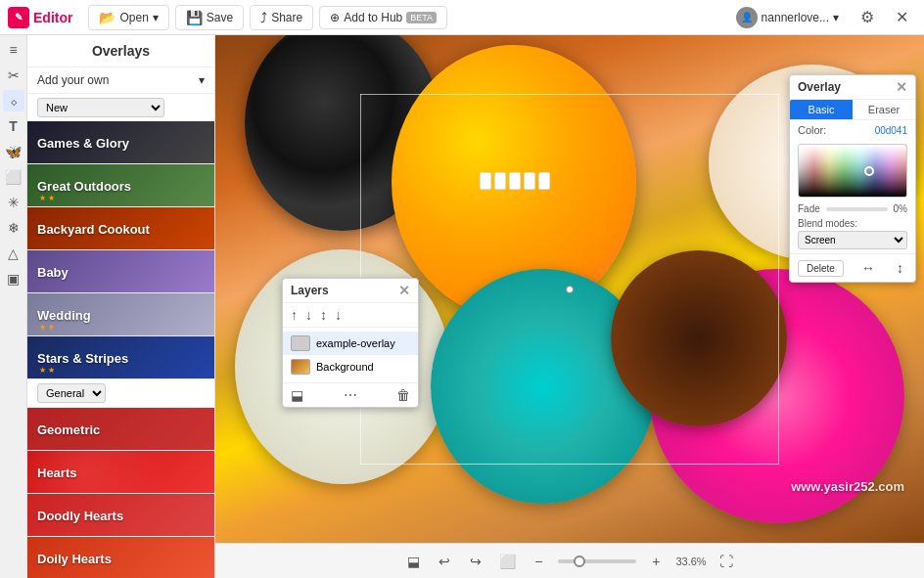  Describe the element at coordinates (403, 395) in the screenshot. I see `layers-delete-icon: 🗑` at that location.